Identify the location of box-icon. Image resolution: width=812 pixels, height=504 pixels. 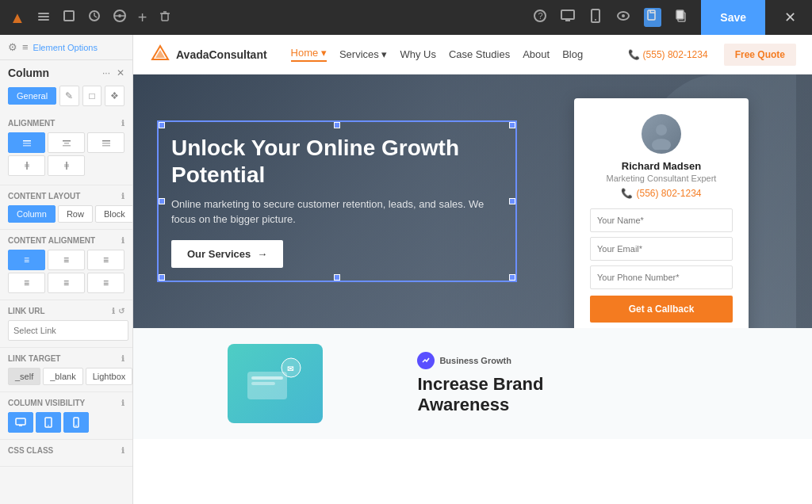
(69, 17).